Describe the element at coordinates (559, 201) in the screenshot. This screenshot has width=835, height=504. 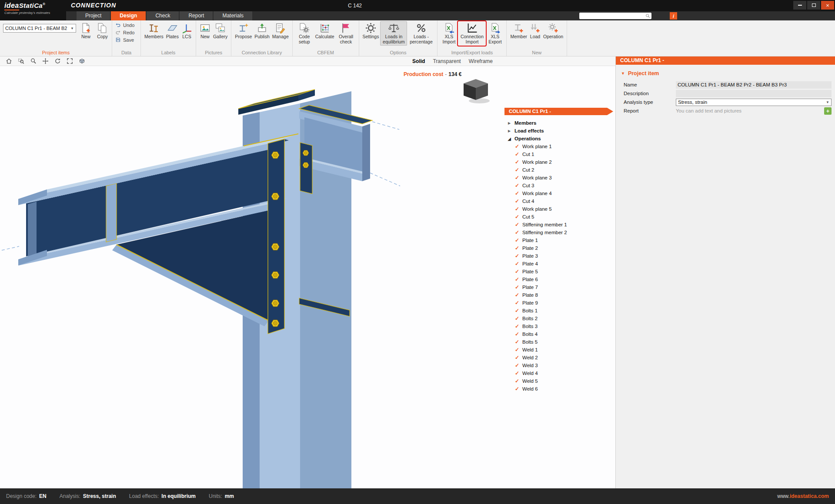
I see `tree-operation-item: ✓ Cut 4` at that location.